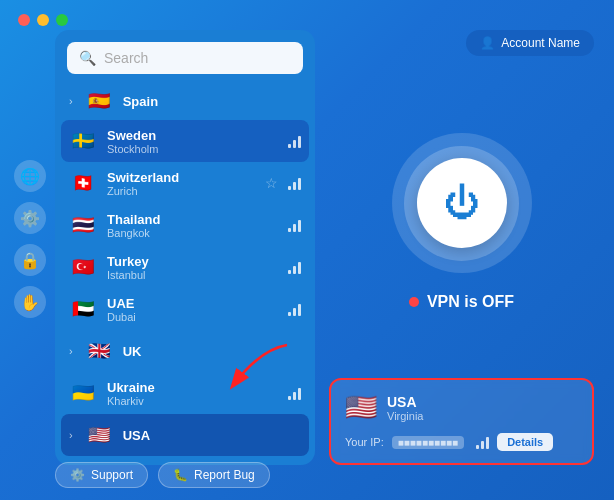 This screenshot has width=614, height=500. What do you see at coordinates (428, 442) in the screenshot?
I see `ip-value: ■■■■■■■■■■` at bounding box center [428, 442].